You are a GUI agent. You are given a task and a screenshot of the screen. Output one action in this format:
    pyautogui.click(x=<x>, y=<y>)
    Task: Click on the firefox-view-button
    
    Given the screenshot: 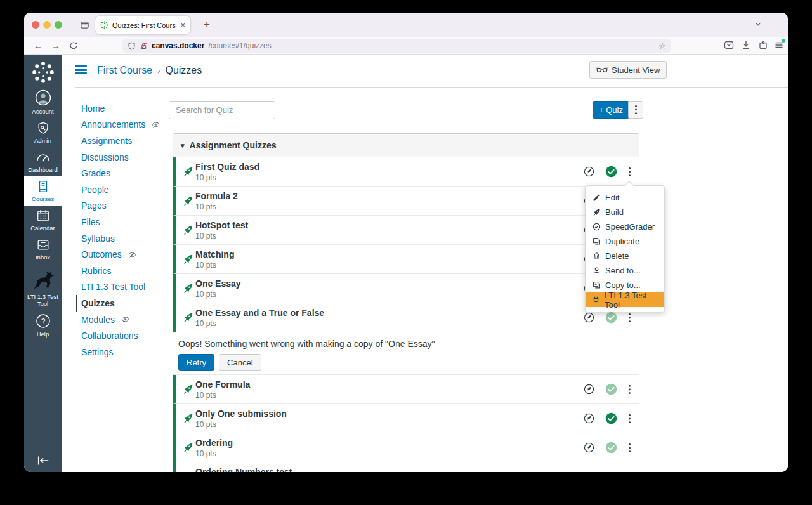 What is the action you would take?
    pyautogui.click(x=84, y=25)
    